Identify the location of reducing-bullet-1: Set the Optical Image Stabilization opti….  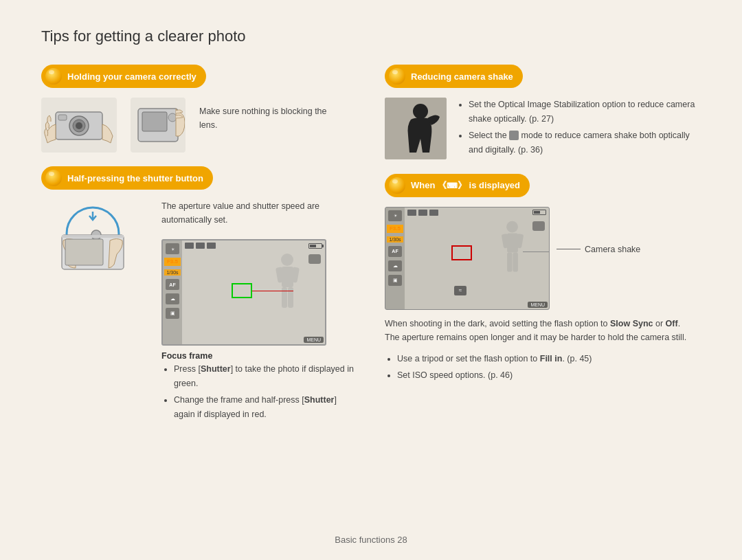
(585, 111).